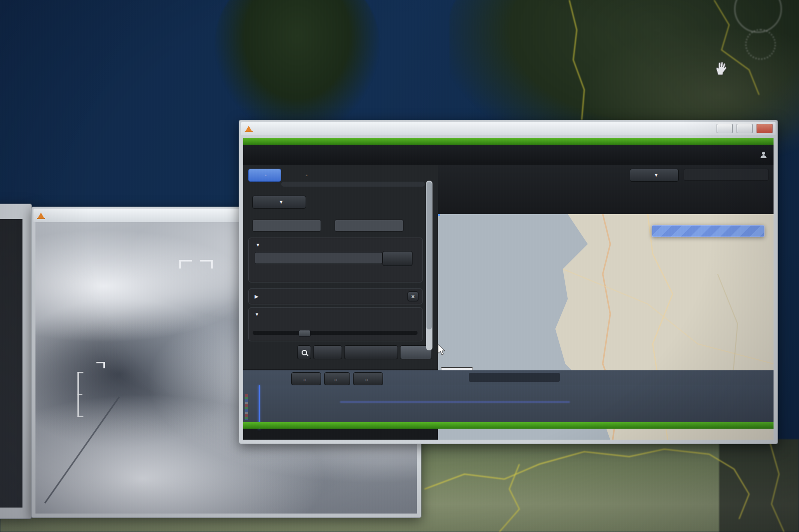  What do you see at coordinates (341, 267) in the screenshot?
I see `search-panel: ▫ ▫ ▼ ▼` at bounding box center [341, 267].